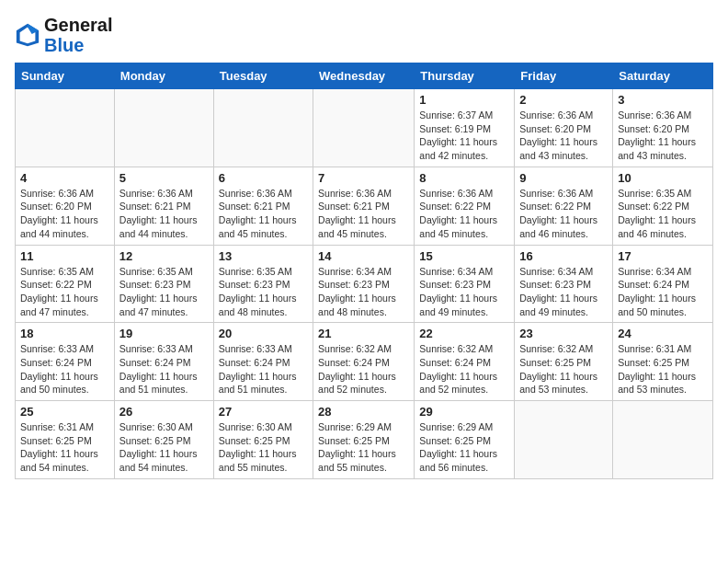 Image resolution: width=728 pixels, height=563 pixels. Describe the element at coordinates (263, 283) in the screenshot. I see `day-cell: 13Sunrise: 6:35 AM Sunset: 6:23 PM Dayli…` at that location.